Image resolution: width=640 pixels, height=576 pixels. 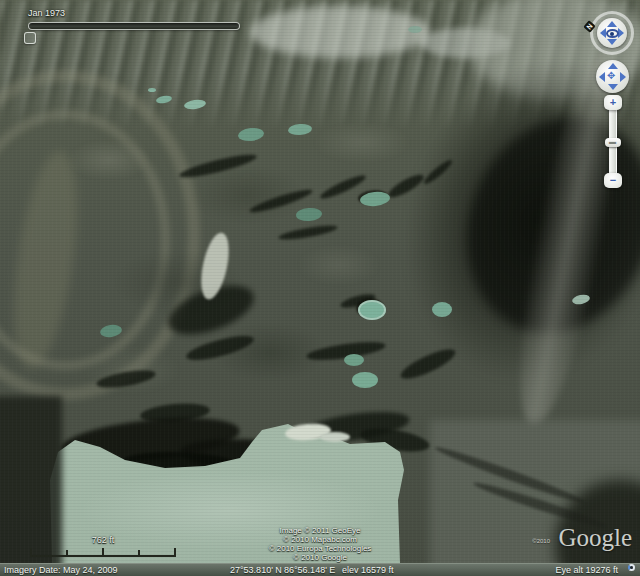 What do you see at coordinates (621, 33) in the screenshot?
I see `look-right-icon` at bounding box center [621, 33].